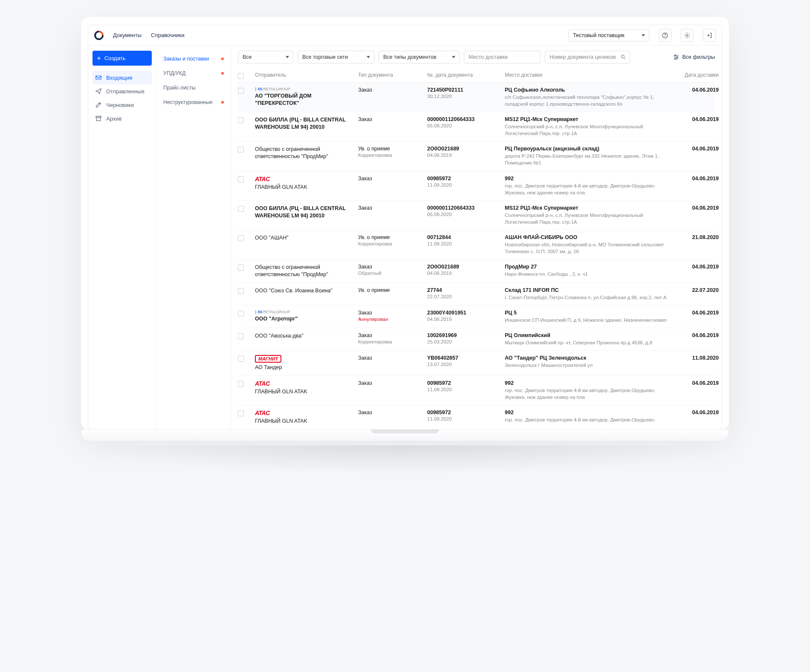 This screenshot has height=672, width=810. What do you see at coordinates (390, 75) in the screenshot?
I see `th-doctype: Тип документа` at bounding box center [390, 75].